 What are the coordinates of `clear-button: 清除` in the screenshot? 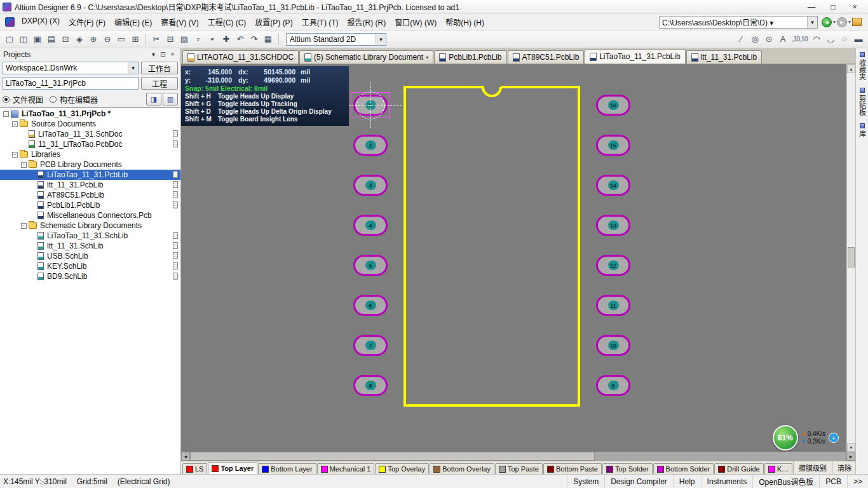 It's located at (844, 468).